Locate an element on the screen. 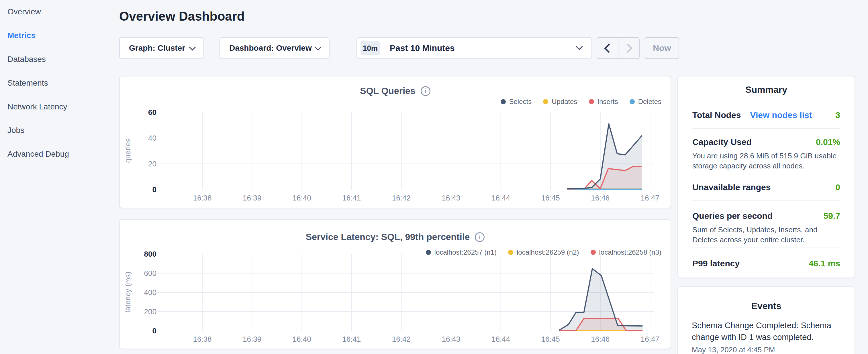 The width and height of the screenshot is (868, 354). y-tick-label: 800 is located at coordinates (142, 254).